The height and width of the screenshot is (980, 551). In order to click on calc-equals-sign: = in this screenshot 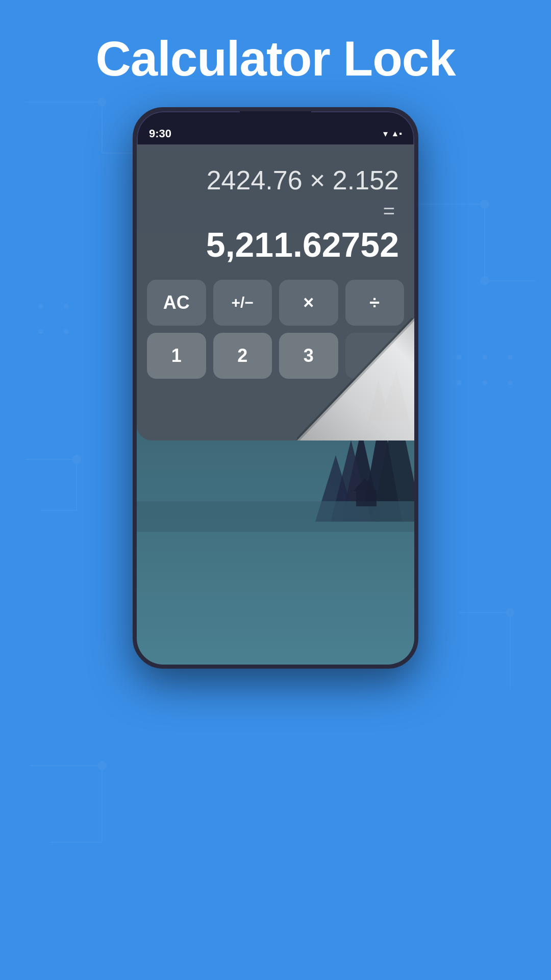, I will do `click(276, 211)`.